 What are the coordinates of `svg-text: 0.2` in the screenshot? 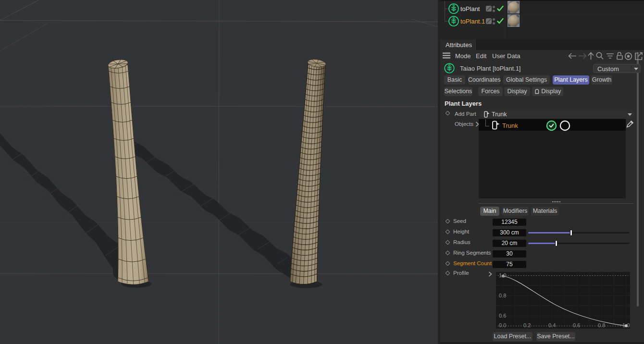 It's located at (527, 325).